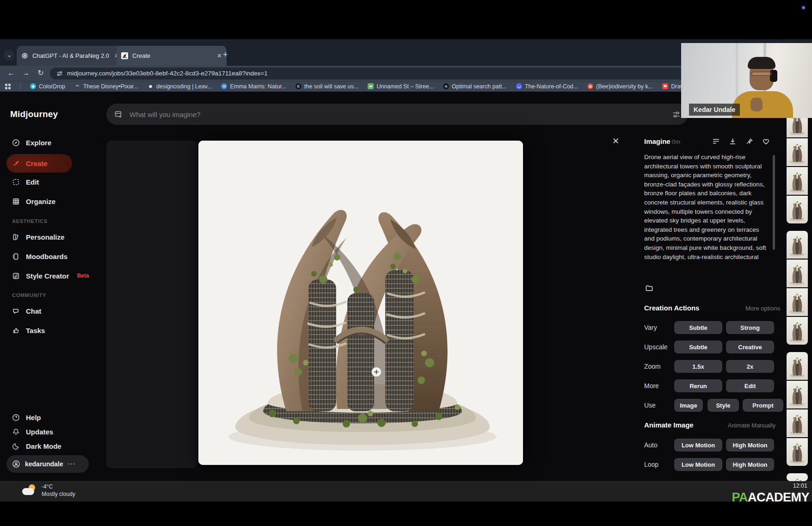  What do you see at coordinates (39, 163) in the screenshot?
I see `sidebar-item-create-active: Create` at bounding box center [39, 163].